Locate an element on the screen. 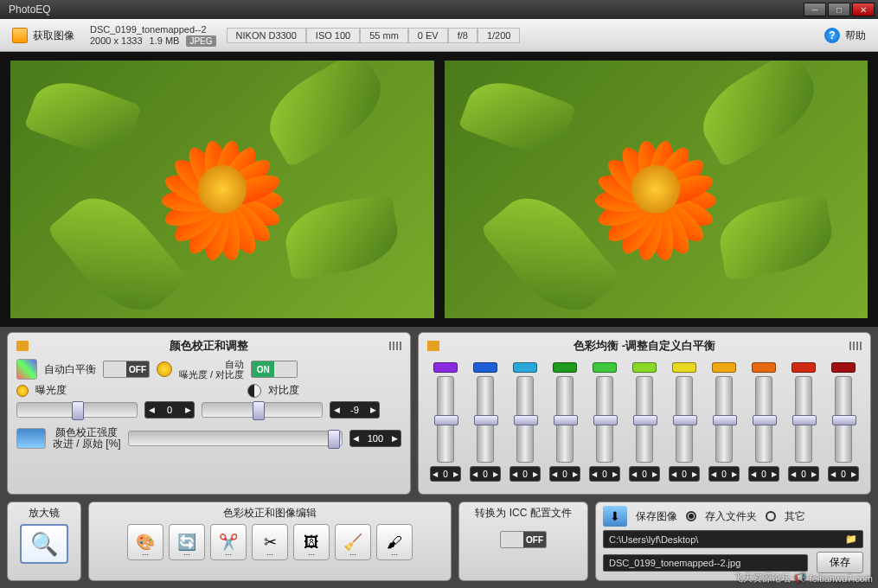 This screenshot has height=588, width=878. radio-other is located at coordinates (771, 516).